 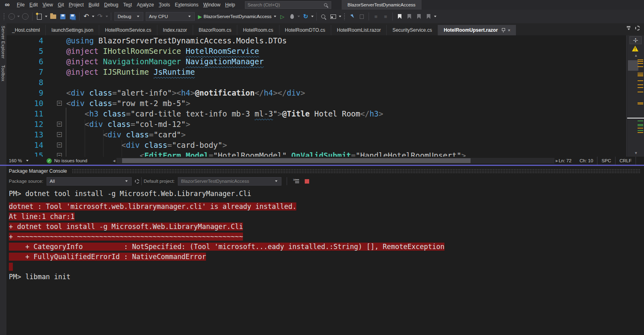 I want to click on decrease-indent-button: ≡, so click(x=376, y=16).